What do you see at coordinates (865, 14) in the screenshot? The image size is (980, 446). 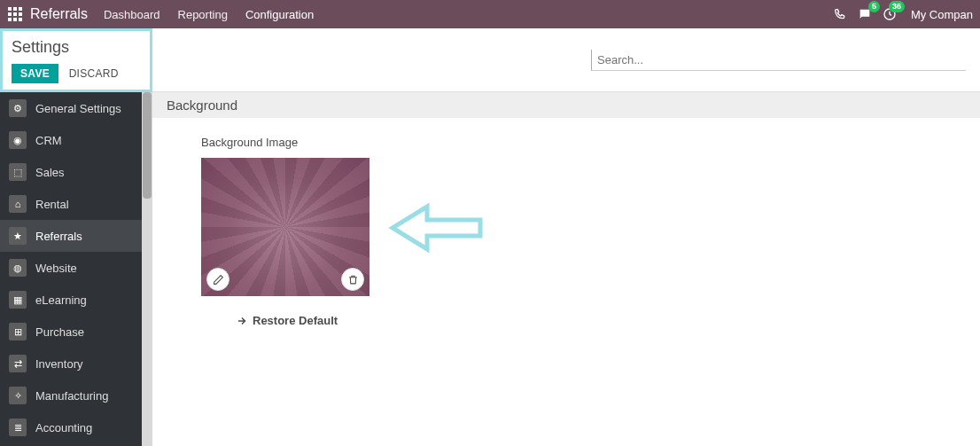 I see `messages-icon: 5` at bounding box center [865, 14].